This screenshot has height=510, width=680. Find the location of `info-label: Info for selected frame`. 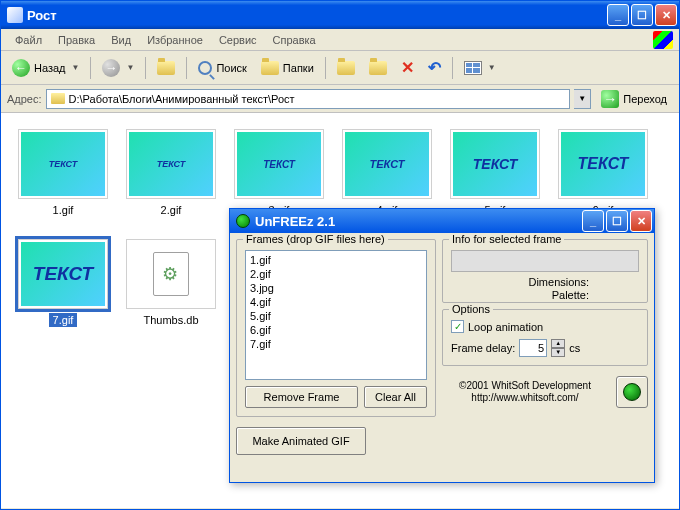

info-label: Info for selected frame is located at coordinates (506, 239).